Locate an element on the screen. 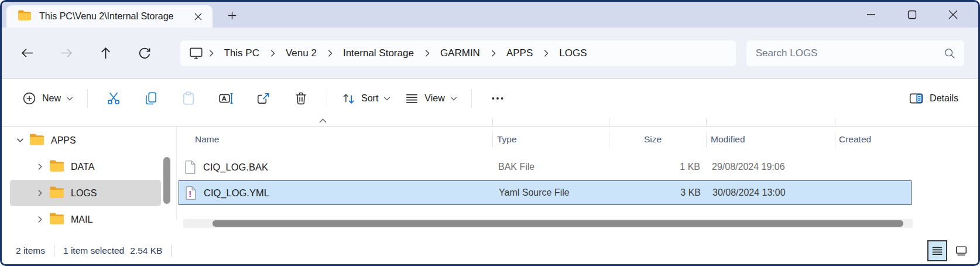 This screenshot has height=266, width=980. sidebar-item-label: MAIL is located at coordinates (82, 220).